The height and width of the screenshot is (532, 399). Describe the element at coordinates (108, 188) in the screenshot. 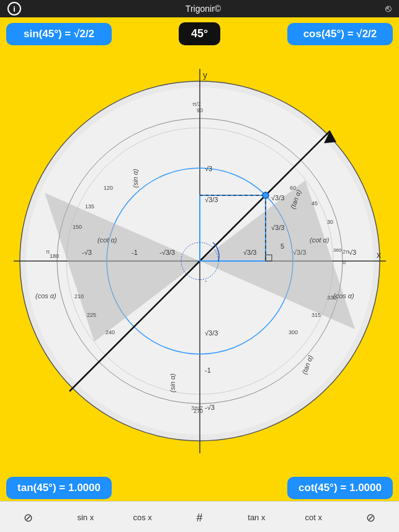

I see `svg-text: 120` at that location.